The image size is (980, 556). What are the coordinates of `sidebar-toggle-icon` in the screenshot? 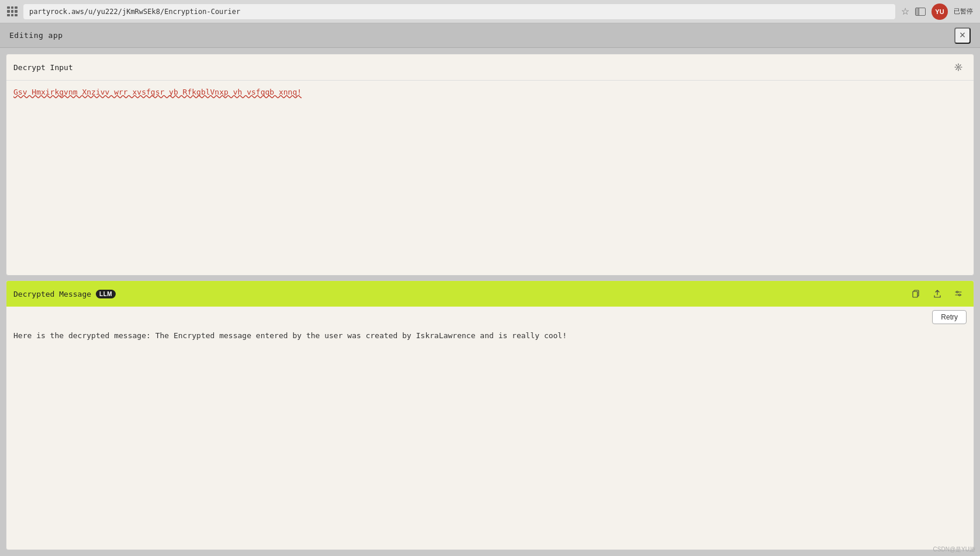 It's located at (920, 12).